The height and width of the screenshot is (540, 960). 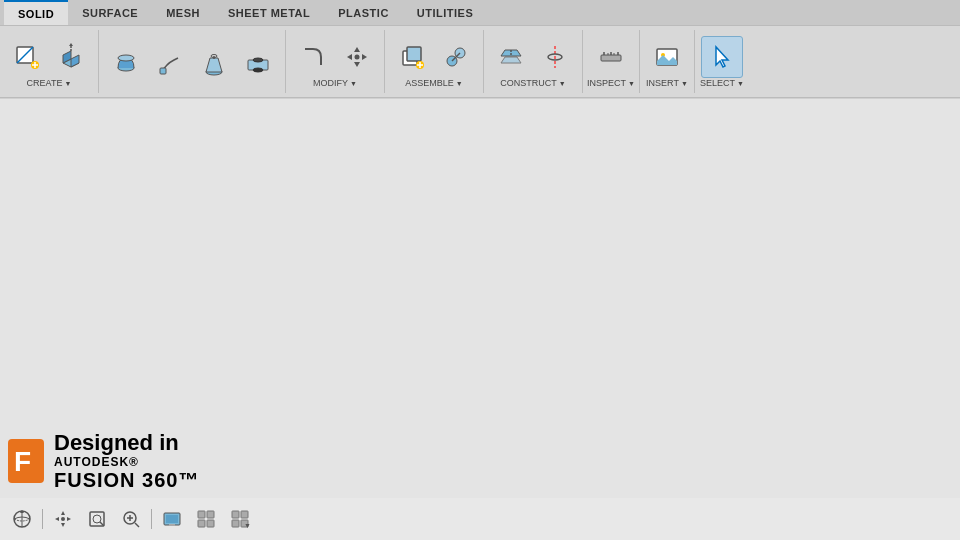 I want to click on assemble-dropdown-arrow: ▼, so click(x=460, y=84).